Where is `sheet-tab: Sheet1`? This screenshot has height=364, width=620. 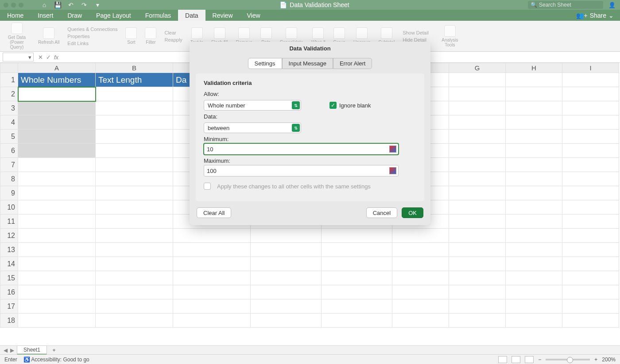 sheet-tab: Sheet1 is located at coordinates (32, 350).